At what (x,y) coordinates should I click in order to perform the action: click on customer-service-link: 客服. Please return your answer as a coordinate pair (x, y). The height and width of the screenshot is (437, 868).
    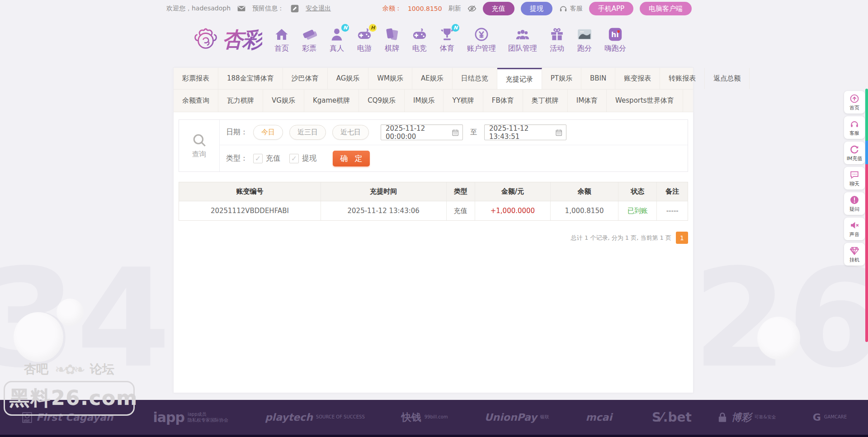
    Looking at the image, I should click on (571, 9).